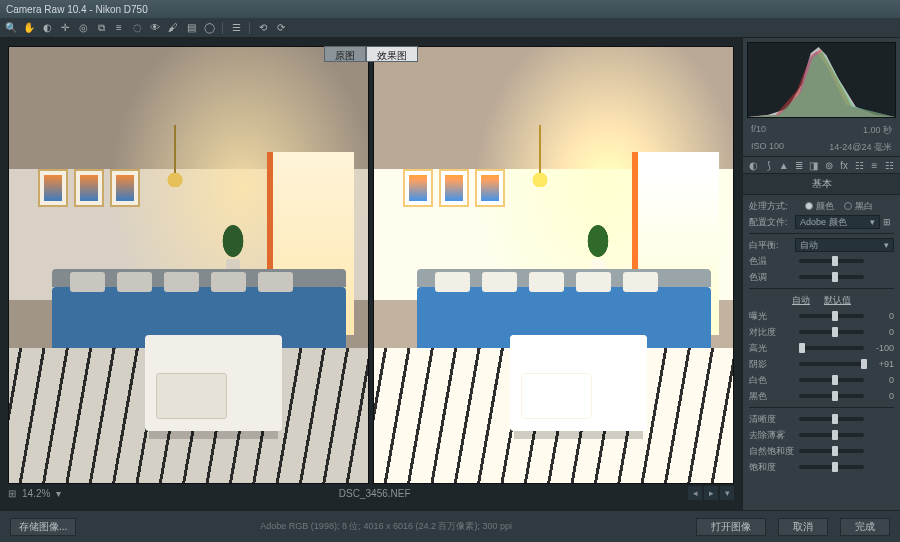 Image resolution: width=900 pixels, height=542 pixels. Describe the element at coordinates (822, 165) in the screenshot. I see `panel-tabs: ◐ ⟆ ▲ ≣ ◨ ⊚ fx ☷ ≡ ☷` at that location.